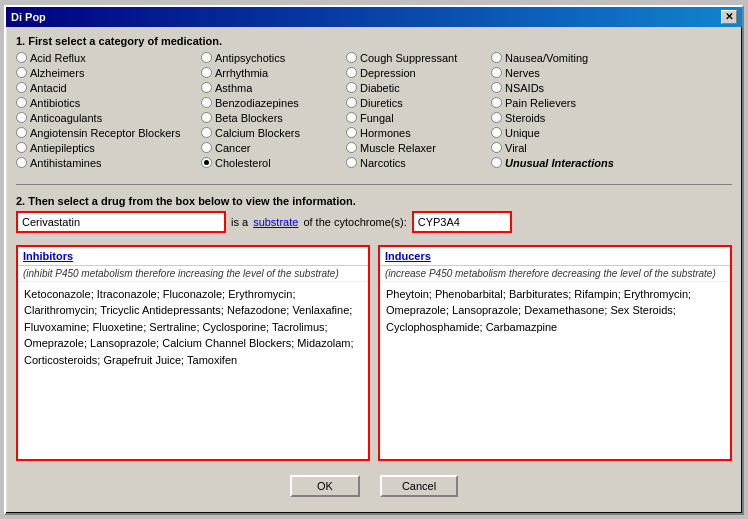 This screenshot has height=519, width=748. I want to click on category-nerves: Nerves, so click(571, 73).